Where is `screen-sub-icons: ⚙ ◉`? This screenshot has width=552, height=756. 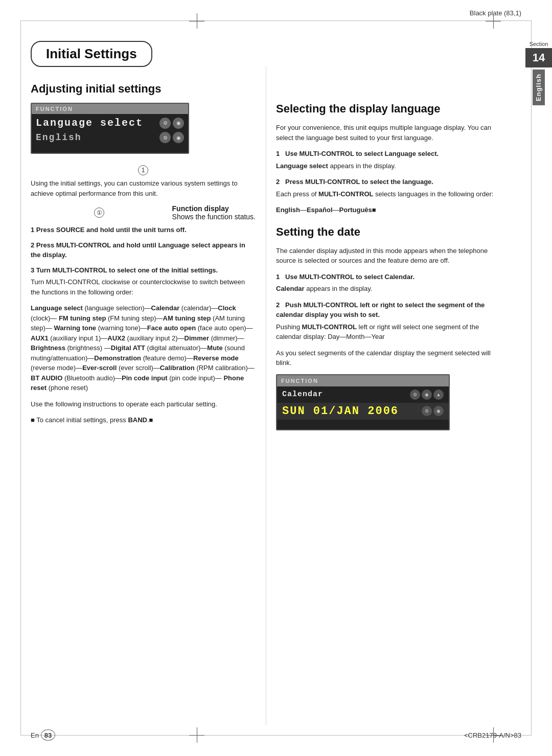 screen-sub-icons: ⚙ ◉ is located at coordinates (172, 138).